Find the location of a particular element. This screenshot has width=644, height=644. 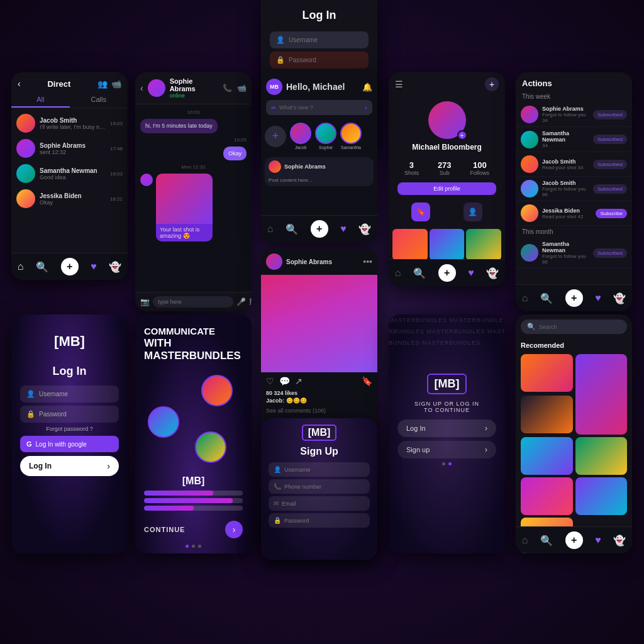

camera-icon: 📷 is located at coordinates (145, 302).